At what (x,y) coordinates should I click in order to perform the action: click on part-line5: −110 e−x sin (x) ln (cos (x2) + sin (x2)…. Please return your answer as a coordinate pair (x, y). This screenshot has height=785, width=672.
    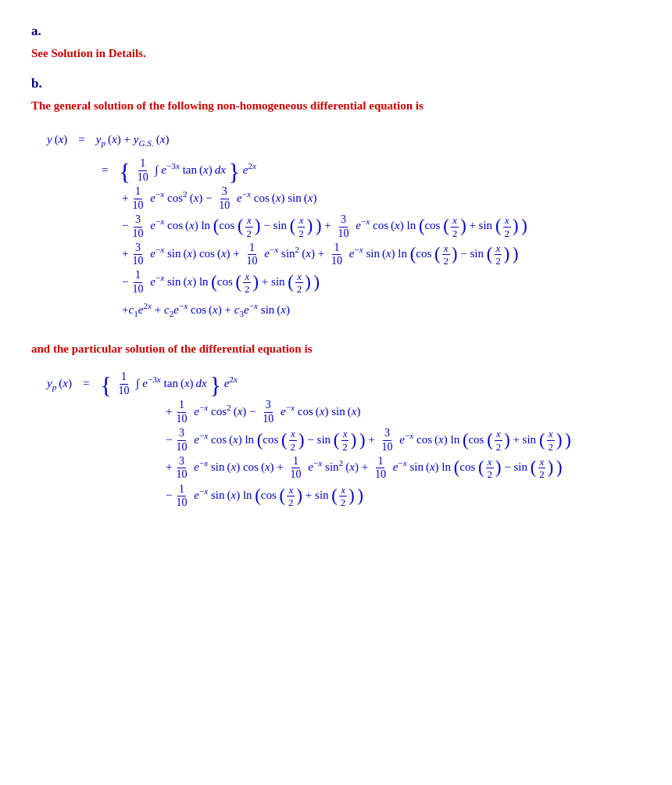
    Looking at the image, I should click on (264, 496).